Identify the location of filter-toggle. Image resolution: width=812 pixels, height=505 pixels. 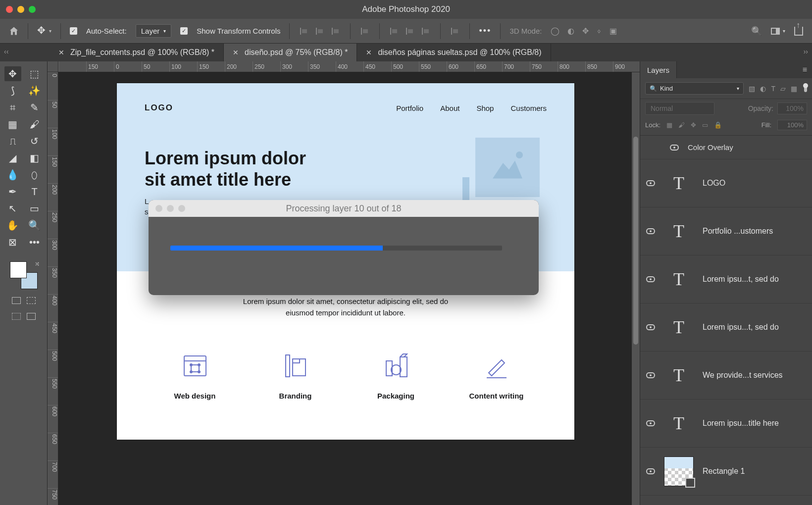
(806, 89).